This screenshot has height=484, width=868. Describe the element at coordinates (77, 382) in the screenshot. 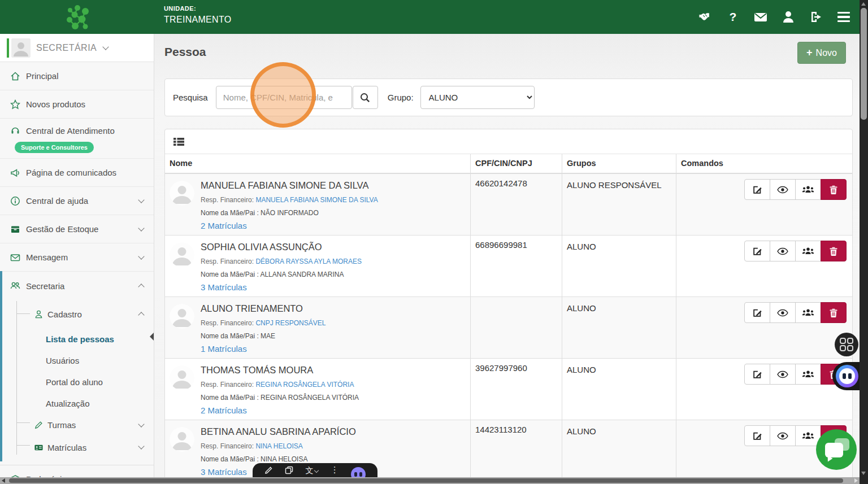

I see `sidebar-item-portal-do-aluno: Portal do aluno` at that location.